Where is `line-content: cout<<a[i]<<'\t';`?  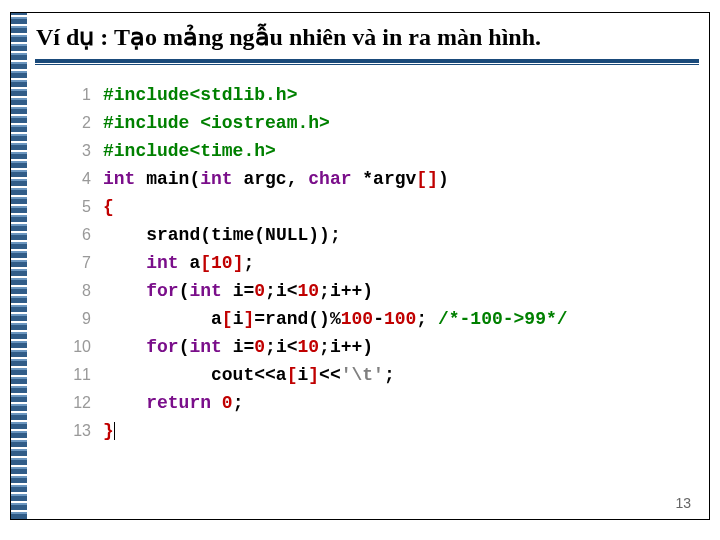 line-content: cout<<a[i]<<'\t'; is located at coordinates (249, 375).